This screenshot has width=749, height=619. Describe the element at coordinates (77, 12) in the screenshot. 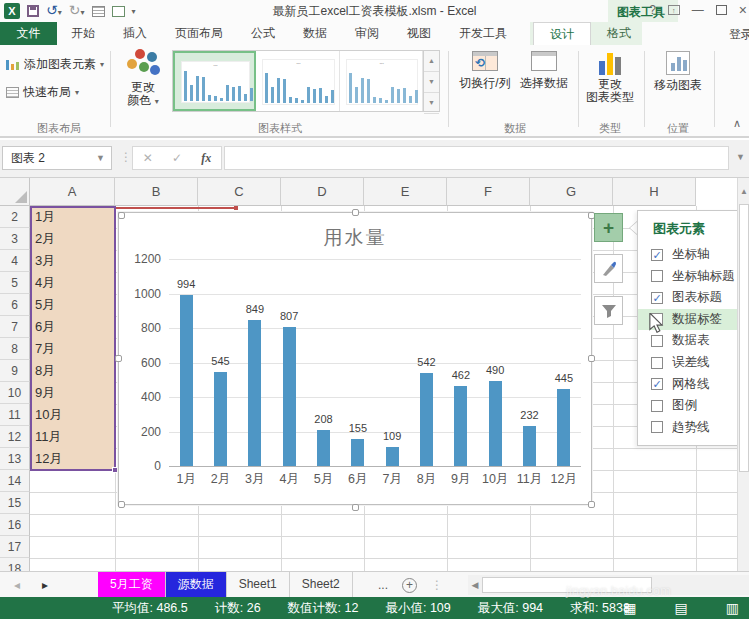

I see `redo-icon: ↻▾` at that location.